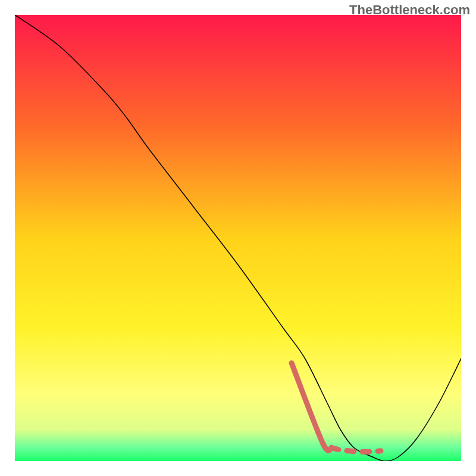  What do you see at coordinates (409, 10) in the screenshot?
I see `watermark-text: TheBottleneck.com` at bounding box center [409, 10].